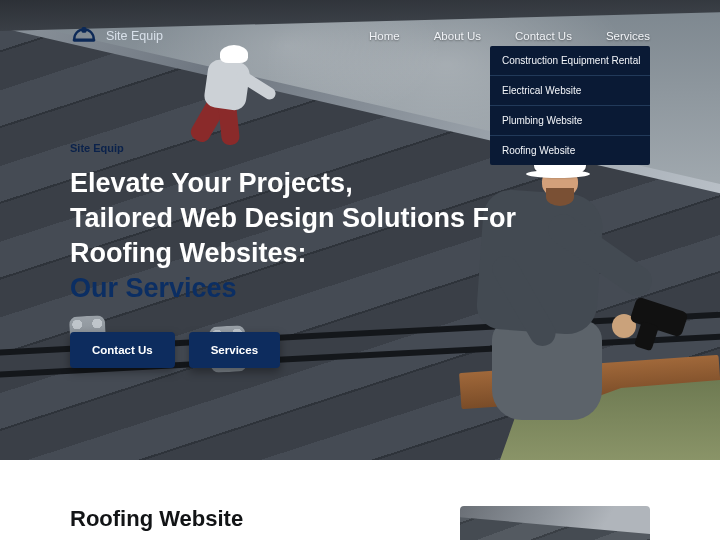  Describe the element at coordinates (116, 36) in the screenshot. I see `logo: Site Equip` at that location.